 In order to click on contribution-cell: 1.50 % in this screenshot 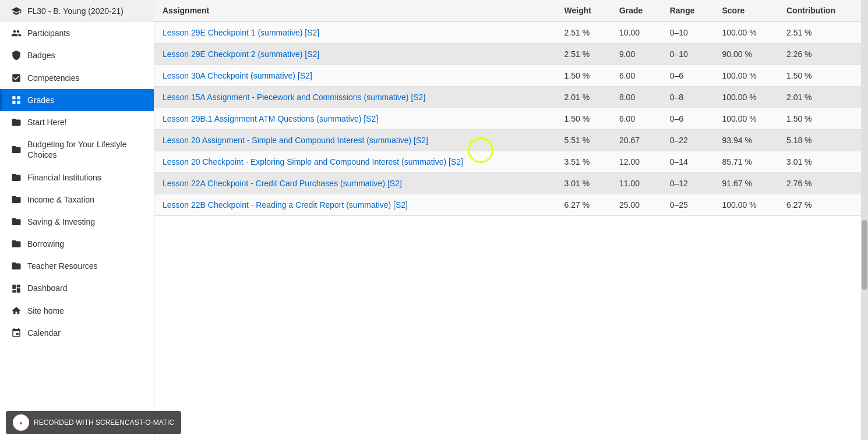, I will do `click(820, 119)`.